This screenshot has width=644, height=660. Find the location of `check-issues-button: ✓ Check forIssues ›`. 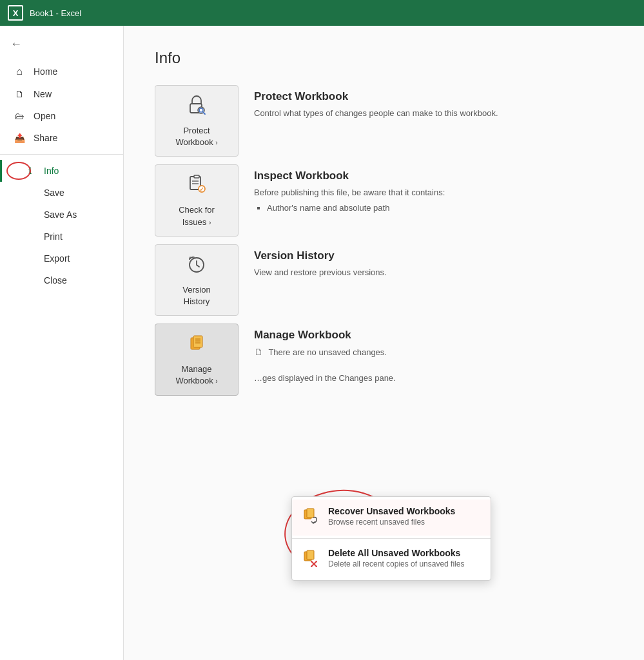

check-issues-button: ✓ Check forIssues › is located at coordinates (197, 200).